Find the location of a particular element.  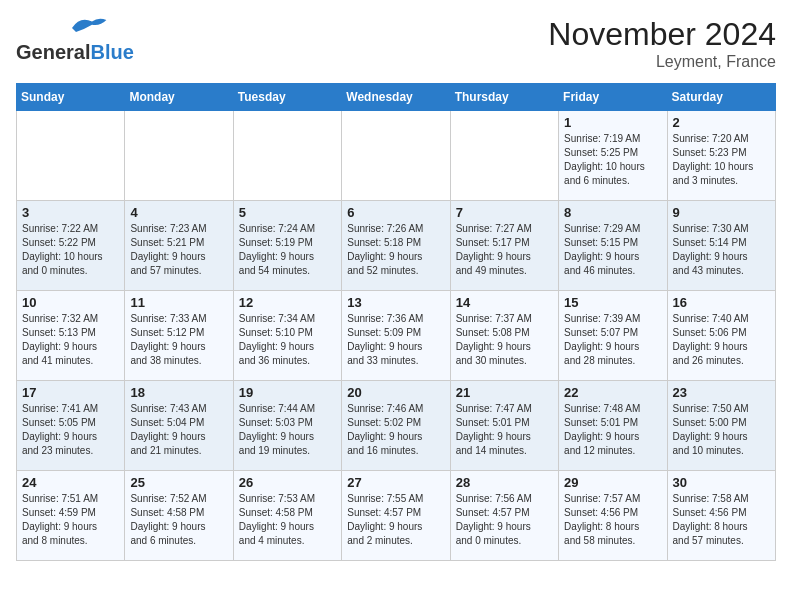

calendar-cell: 15Sunrise: 7:39 AM Sunset: 5:07 PM Dayli… is located at coordinates (613, 336).